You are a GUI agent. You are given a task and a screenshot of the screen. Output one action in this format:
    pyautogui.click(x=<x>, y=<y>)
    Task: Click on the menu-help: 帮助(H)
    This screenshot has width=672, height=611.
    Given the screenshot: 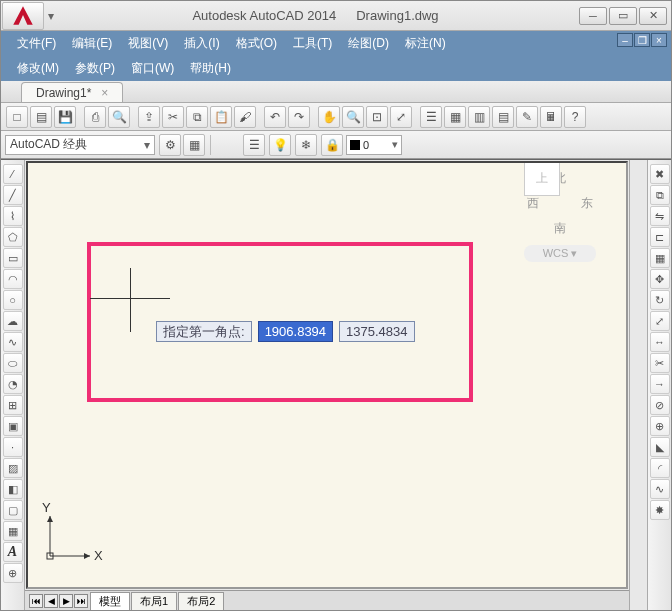 What is the action you would take?
    pyautogui.click(x=210, y=68)
    